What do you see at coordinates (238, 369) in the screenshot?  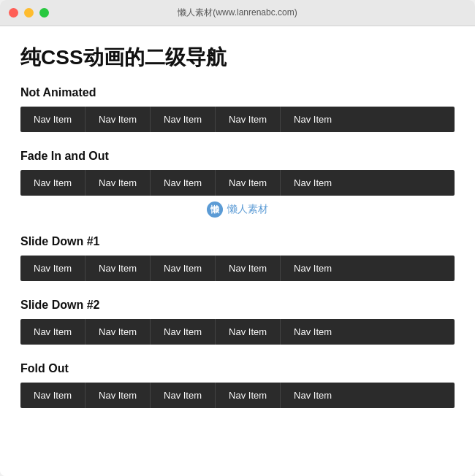 I see `section-title-fold: Fold Out` at bounding box center [238, 369].